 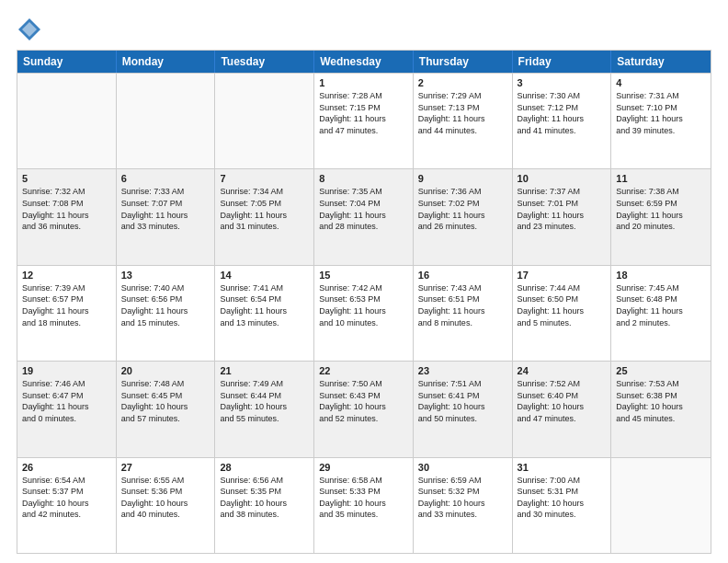 I want to click on day-number: 12, so click(x=66, y=275).